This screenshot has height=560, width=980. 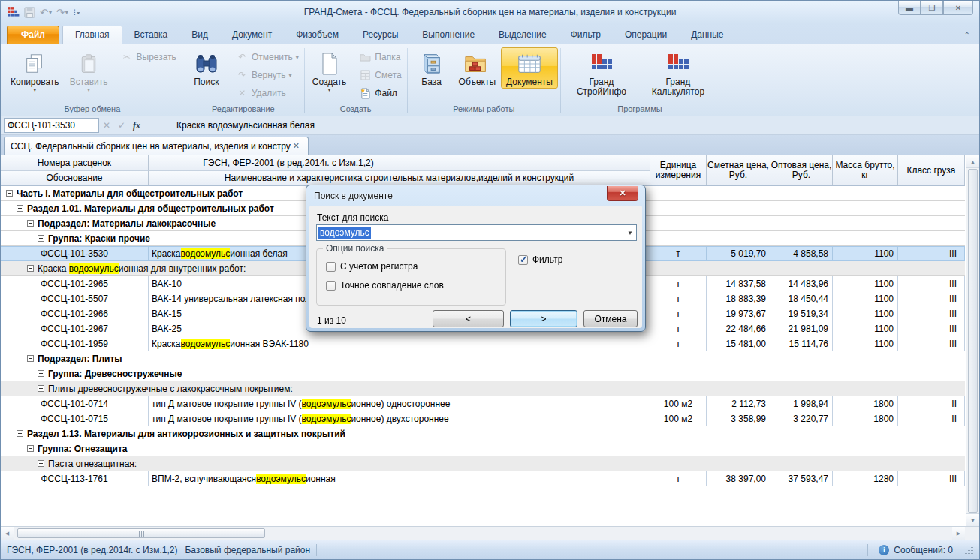 I want to click on scroll-up-icon: ▲, so click(x=973, y=162).